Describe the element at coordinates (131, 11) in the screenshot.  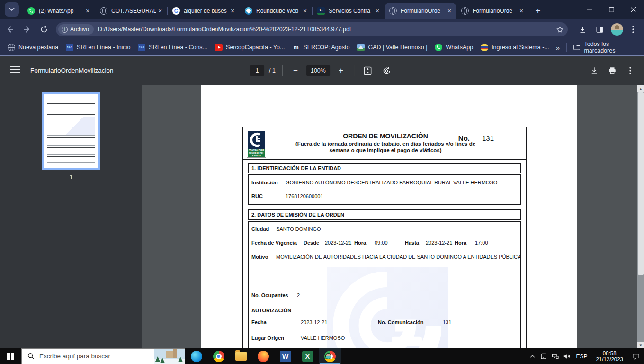
I see `tab-cot-asegurad: COT. ASEGURAD ×` at that location.